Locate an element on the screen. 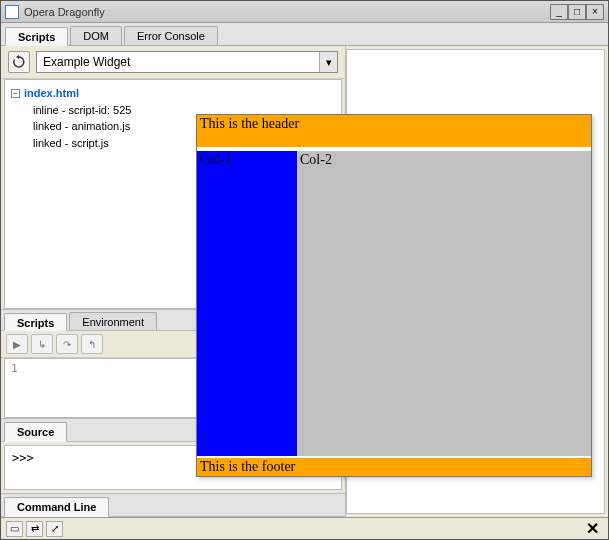 The width and height of the screenshot is (609, 540). subtab-environment: Environment is located at coordinates (113, 321).